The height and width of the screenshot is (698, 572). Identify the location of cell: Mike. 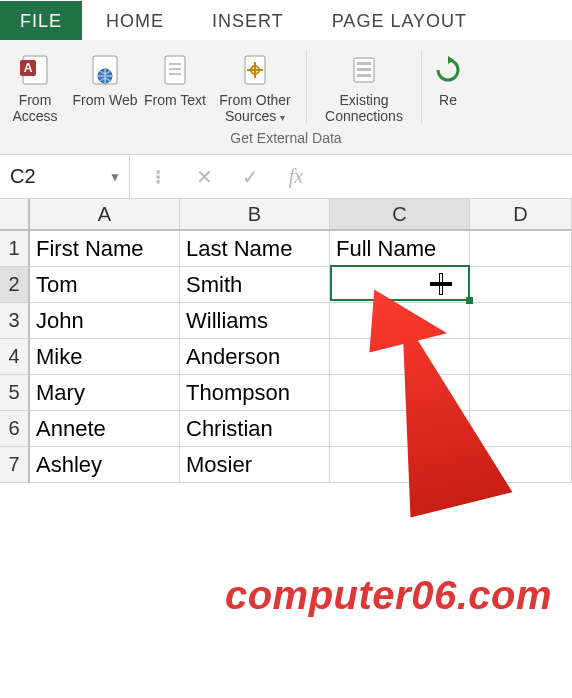
(105, 357).